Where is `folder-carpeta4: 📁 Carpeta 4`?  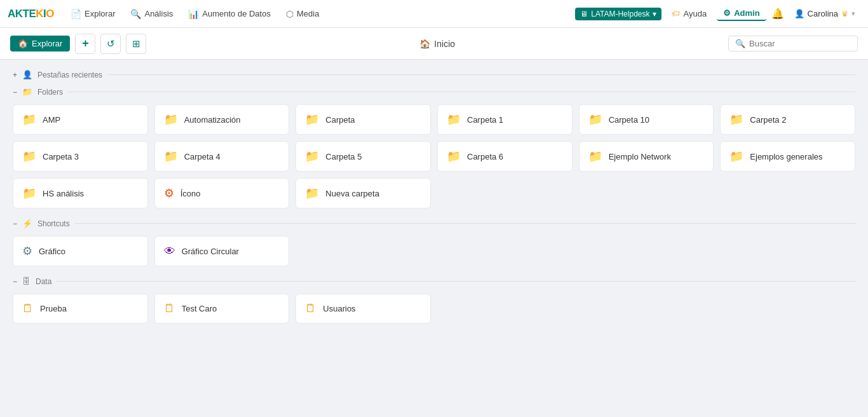 folder-carpeta4: 📁 Carpeta 4 is located at coordinates (222, 156).